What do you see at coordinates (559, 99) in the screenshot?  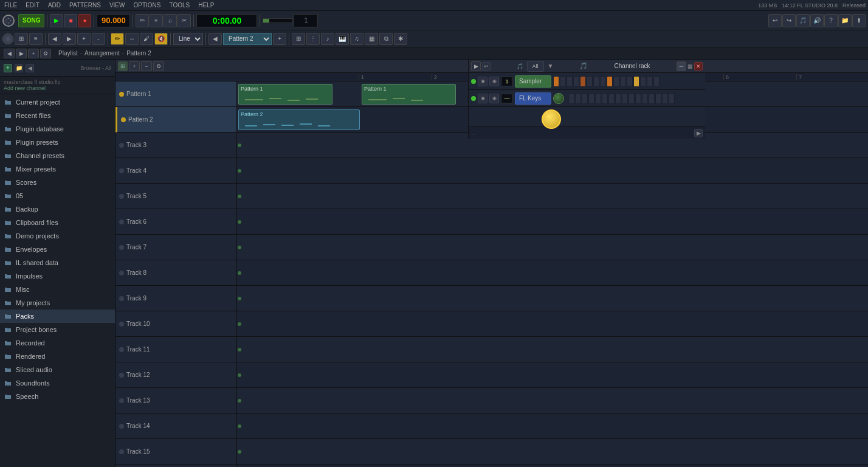 I see `cr-vol-knob-flkeys` at bounding box center [559, 99].